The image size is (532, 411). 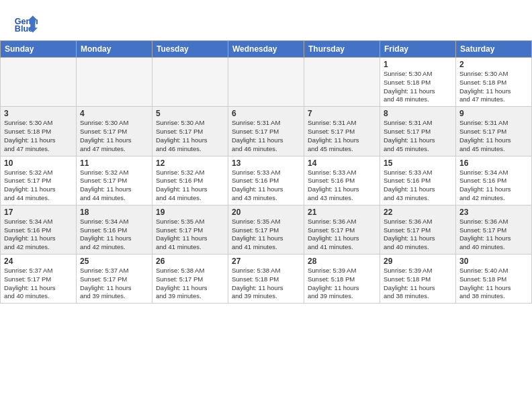 I want to click on calendar-week-row: 17Sunrise: 5:34 AM Sunset: 5:16 PM Dayli…, so click(x=266, y=230).